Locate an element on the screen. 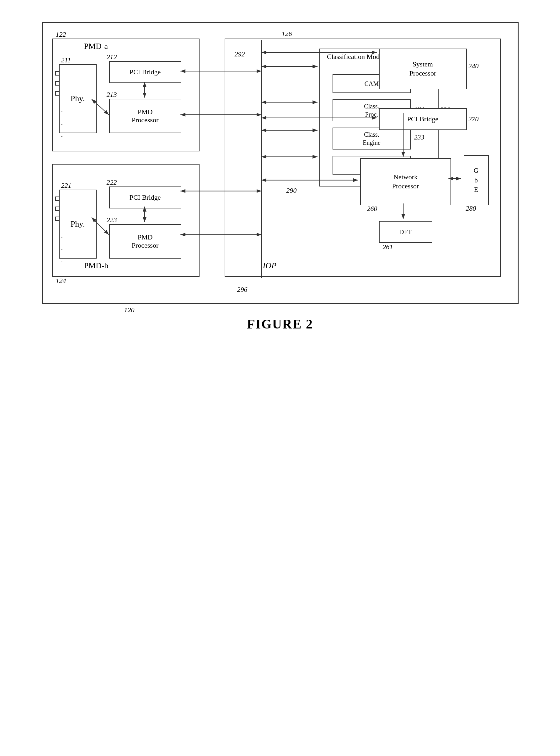 The height and width of the screenshot is (756, 560). pci-bridge-iop-label: PCI Bridge is located at coordinates (423, 119).